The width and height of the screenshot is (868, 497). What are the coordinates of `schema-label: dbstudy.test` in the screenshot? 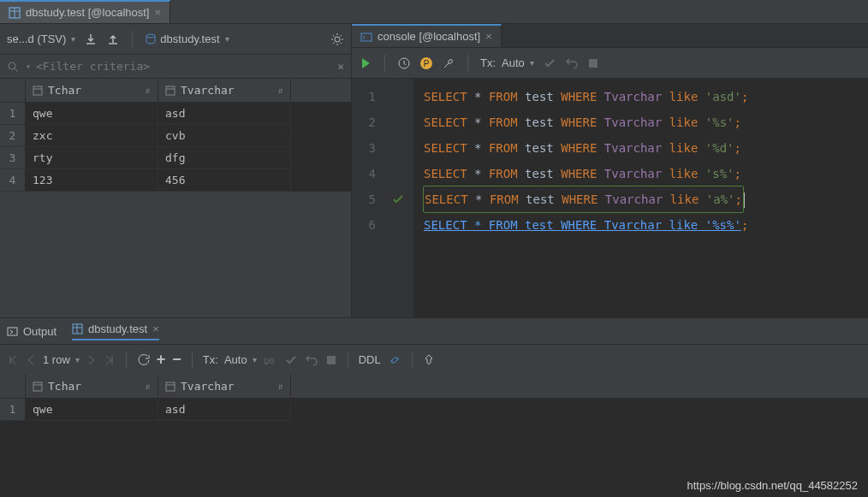 It's located at (190, 39).